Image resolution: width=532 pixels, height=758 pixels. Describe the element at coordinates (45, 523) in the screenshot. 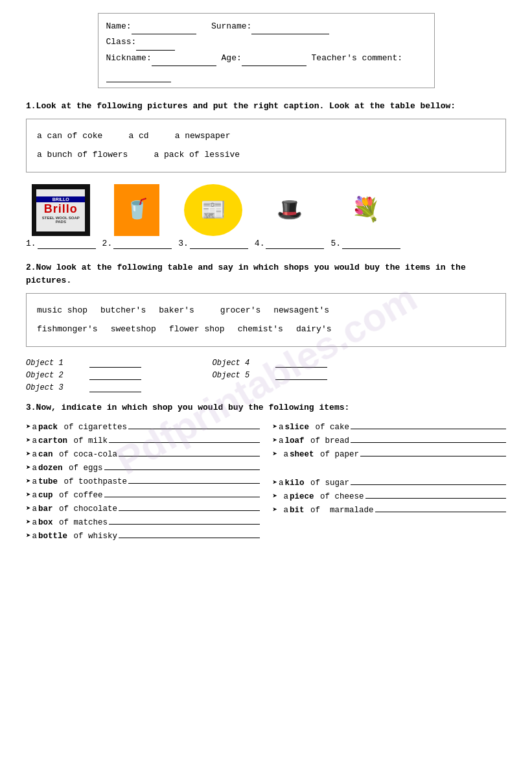

I see `bold-box: box` at that location.